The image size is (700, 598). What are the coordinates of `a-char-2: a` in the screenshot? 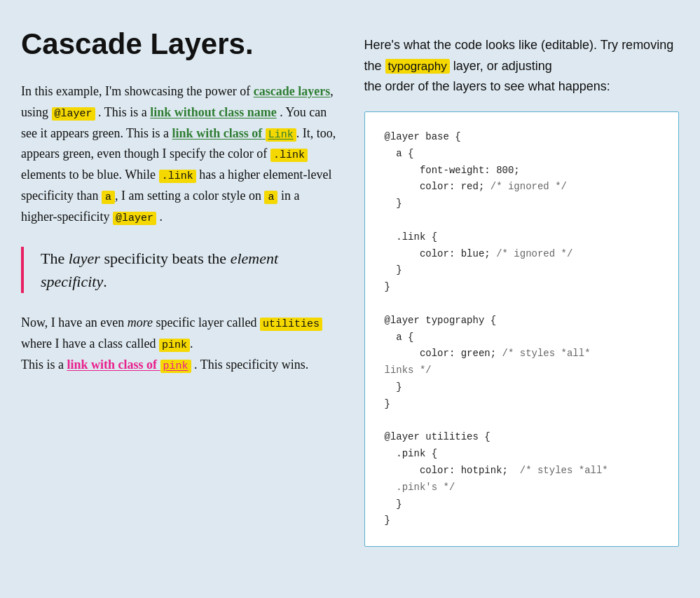 It's located at (270, 198).